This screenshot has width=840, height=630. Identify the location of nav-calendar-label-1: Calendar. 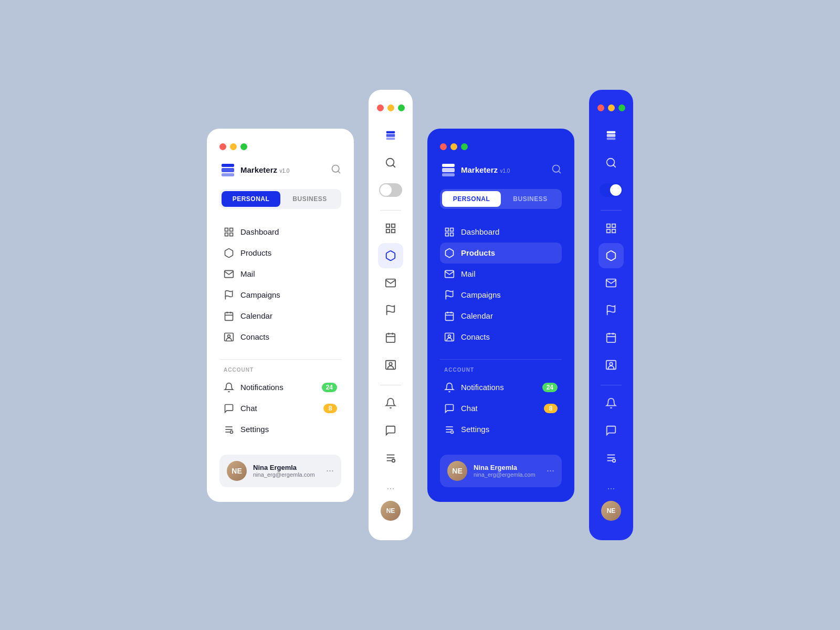
(256, 316).